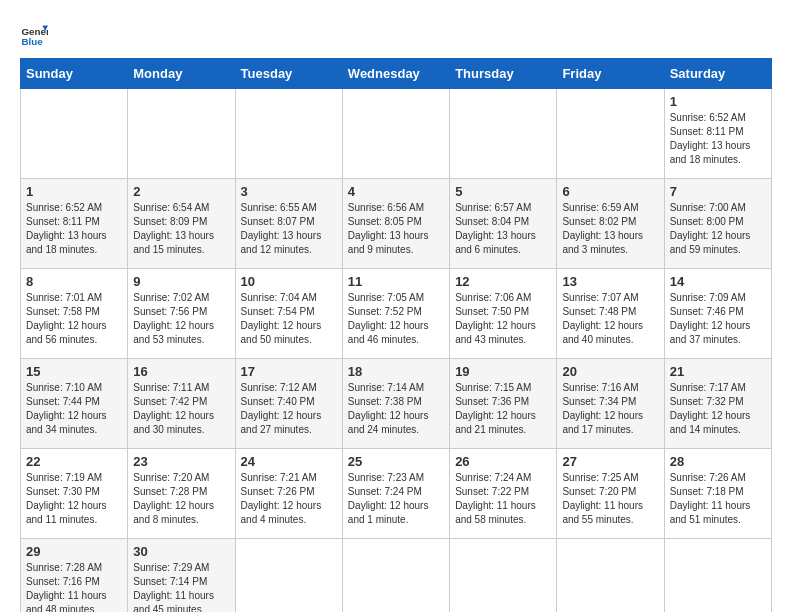 The width and height of the screenshot is (792, 612). What do you see at coordinates (174, 228) in the screenshot?
I see `day-info: Sunrise: 6:54 AMSunset: 8:09 PMDaylight:…` at bounding box center [174, 228].